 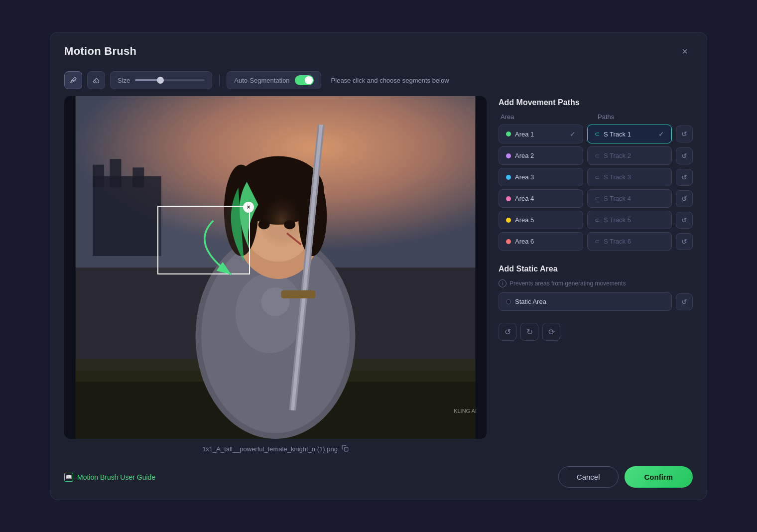 I want to click on area-row-1: Area 1 ✓ ⊂ S Track 1 ✓ ↺, so click(x=596, y=134).